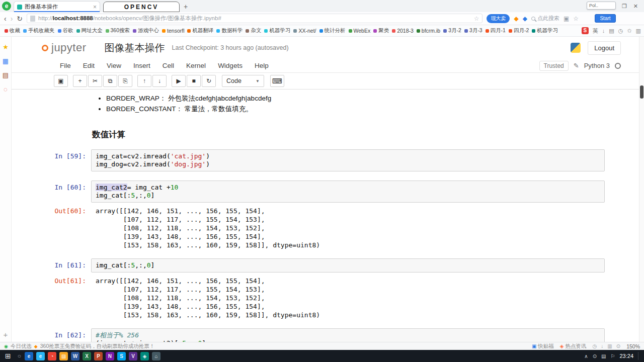 The width and height of the screenshot is (644, 362). I want to click on taskbar-app-icon: W, so click(75, 356).